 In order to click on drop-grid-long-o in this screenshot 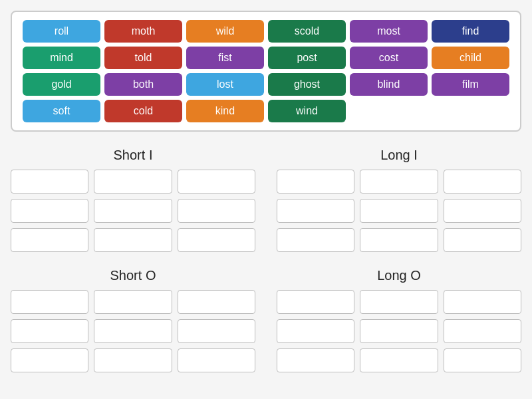, I will do `click(399, 331)`.